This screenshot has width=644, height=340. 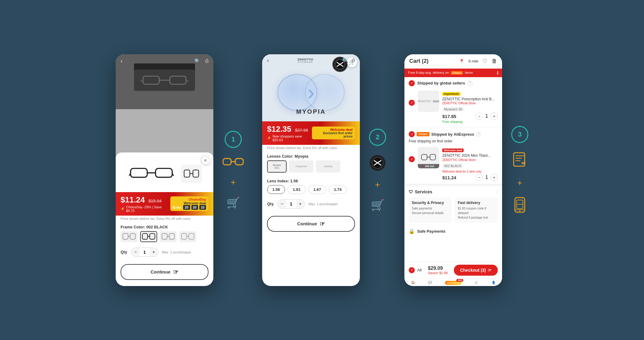 What do you see at coordinates (311, 205) in the screenshot?
I see `qty-row-2: Qty − 1 + Max. 1 pcs/shopper` at bounding box center [311, 205].